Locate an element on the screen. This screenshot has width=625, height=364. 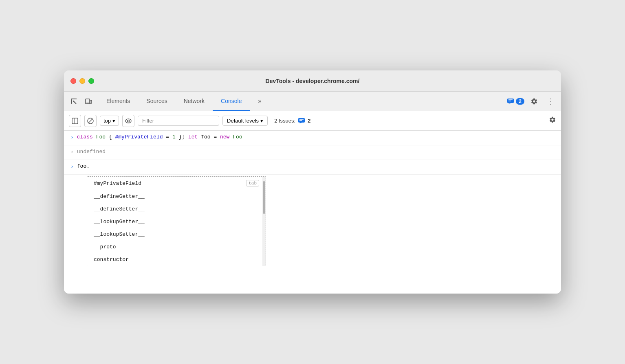
message-square-icon is located at coordinates (511, 101).